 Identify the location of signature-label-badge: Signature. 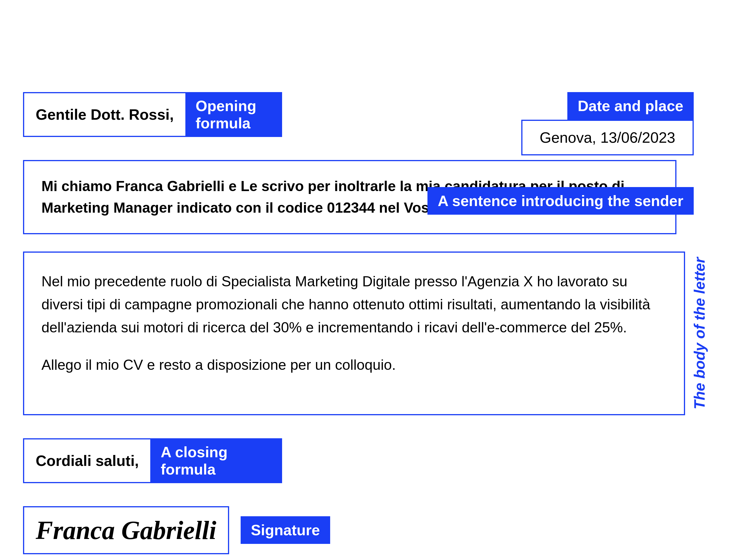
(285, 530).